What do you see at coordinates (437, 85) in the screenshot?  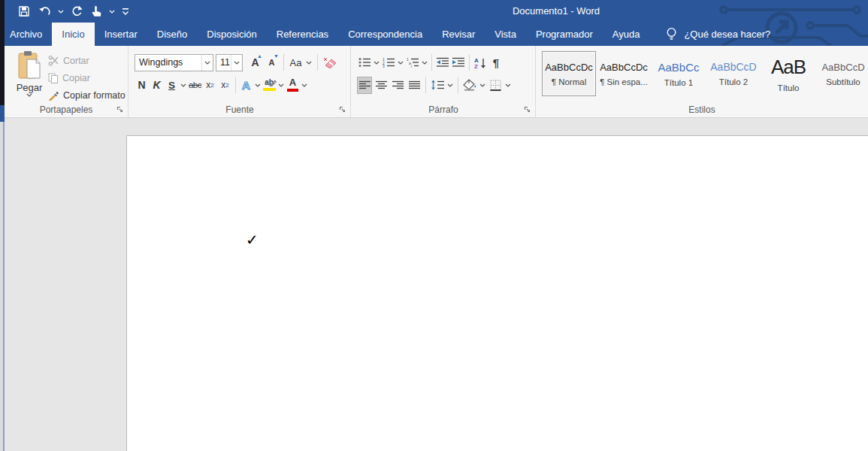 I see `line-spacing-icon` at bounding box center [437, 85].